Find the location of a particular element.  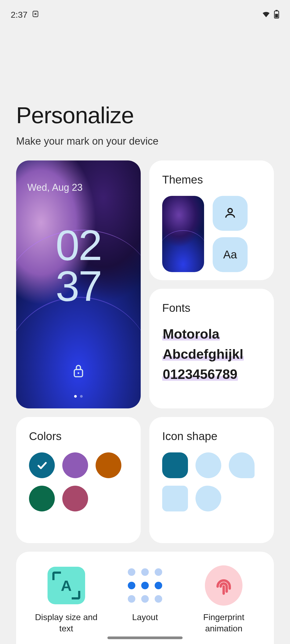

display-size-item: A Display size and text is located at coordinates (66, 601).